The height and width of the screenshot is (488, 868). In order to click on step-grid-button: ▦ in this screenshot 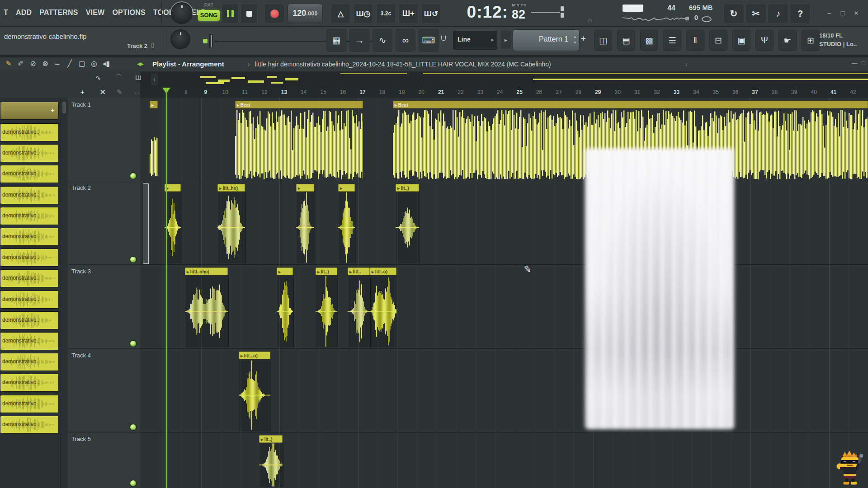, I will do `click(336, 40)`.